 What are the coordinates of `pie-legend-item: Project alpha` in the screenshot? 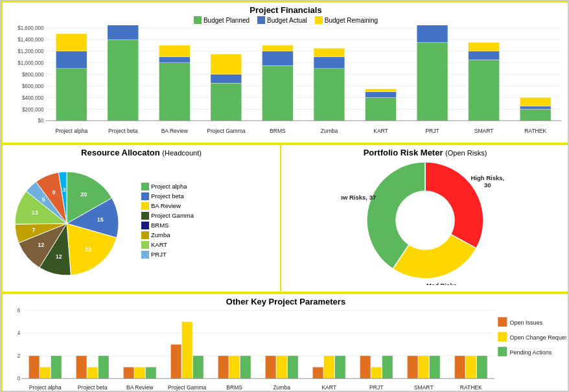 It's located at (167, 187).